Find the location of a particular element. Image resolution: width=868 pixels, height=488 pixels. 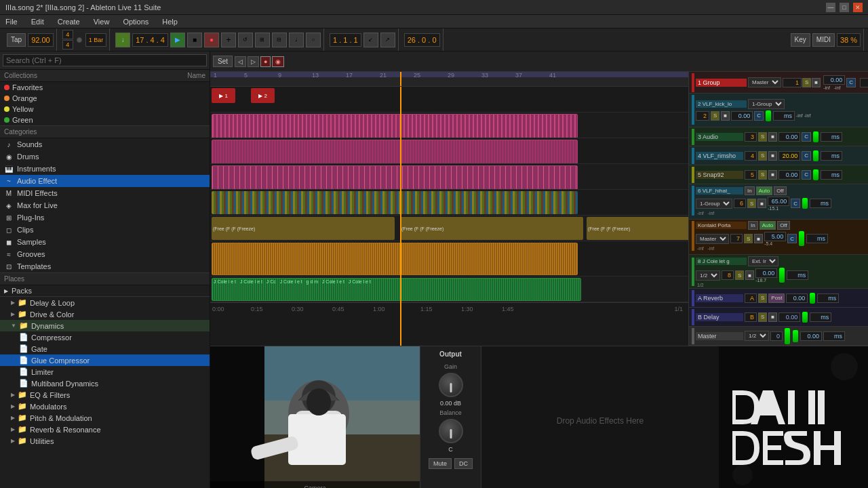

track-4-name: 4 VLF_rimsho is located at coordinates (719, 156).